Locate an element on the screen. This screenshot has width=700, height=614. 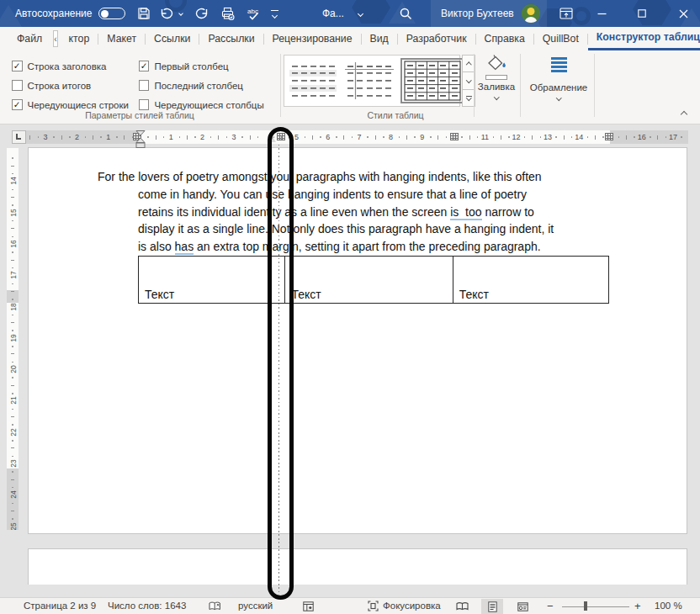
tab-вид: Вид is located at coordinates (379, 39).